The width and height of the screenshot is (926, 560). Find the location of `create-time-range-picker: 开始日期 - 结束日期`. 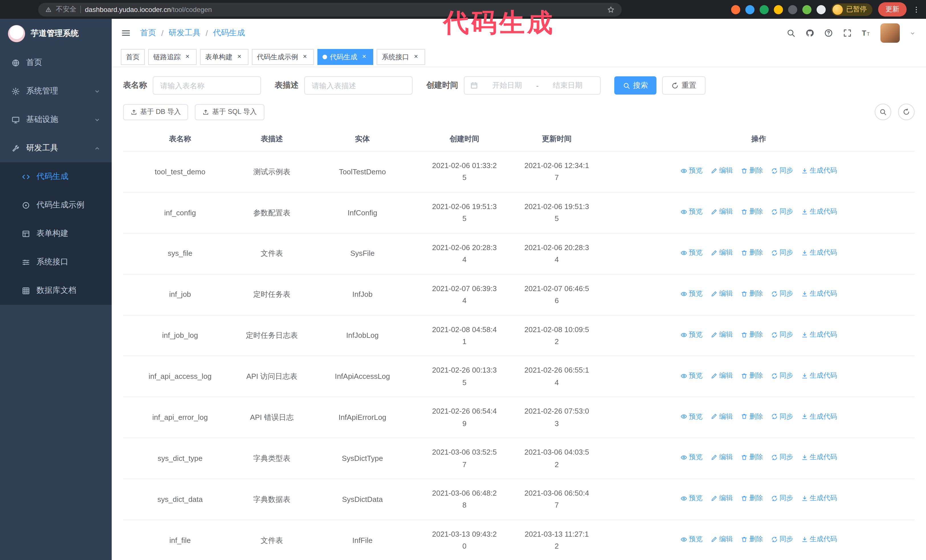

create-time-range-picker: 开始日期 - 结束日期 is located at coordinates (532, 86).